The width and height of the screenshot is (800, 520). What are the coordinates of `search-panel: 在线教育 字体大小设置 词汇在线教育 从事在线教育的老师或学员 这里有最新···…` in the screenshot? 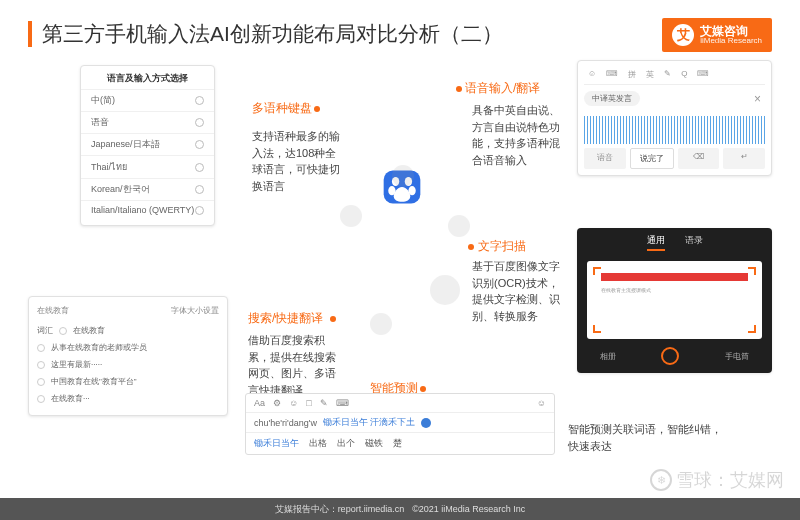 It's located at (128, 356).